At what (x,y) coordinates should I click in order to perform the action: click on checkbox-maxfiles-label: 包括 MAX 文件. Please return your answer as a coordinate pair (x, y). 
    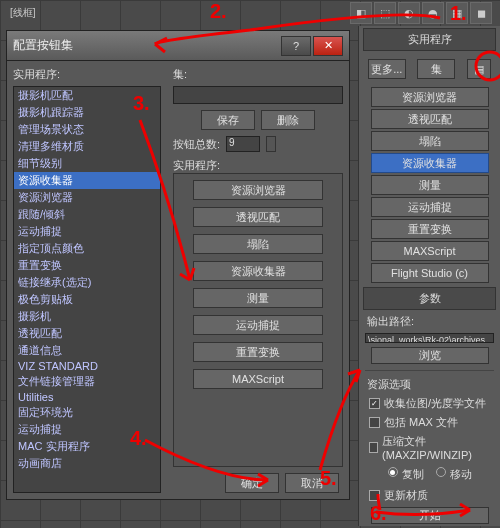
    Looking at the image, I should click on (421, 422).